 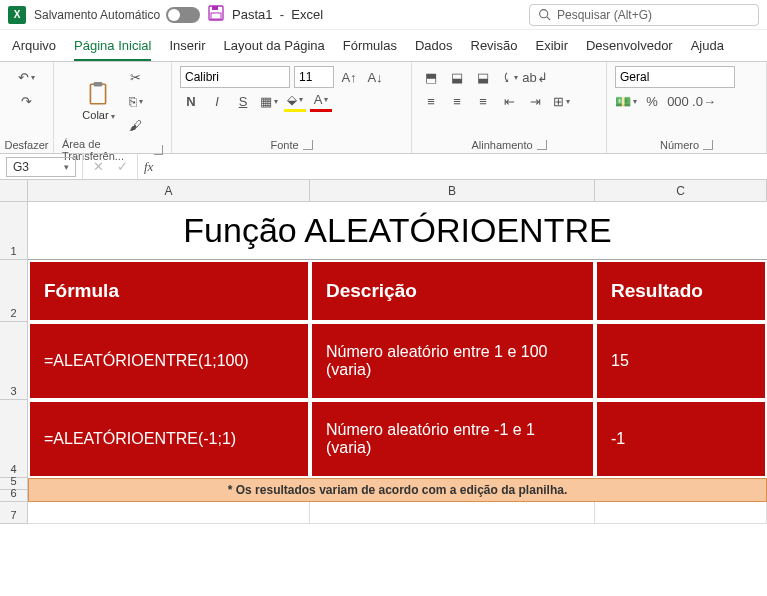 I want to click on group-alinhamento: ⬒ ⬓ ⬓ ⤹ ab↲ ≡ ≡ ≡ ⇤ ⇥ ⊞ Alinhamento, so click(x=510, y=108).